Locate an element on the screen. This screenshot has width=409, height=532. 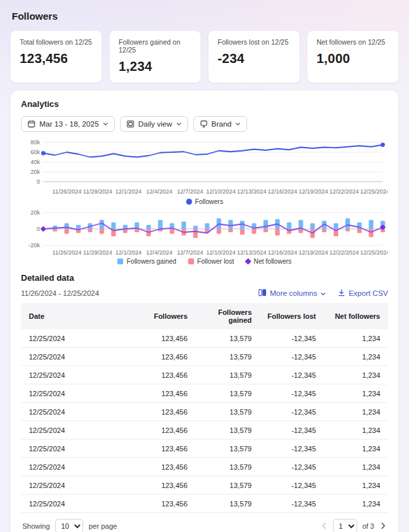
chevron-left-icon is located at coordinates (324, 526).